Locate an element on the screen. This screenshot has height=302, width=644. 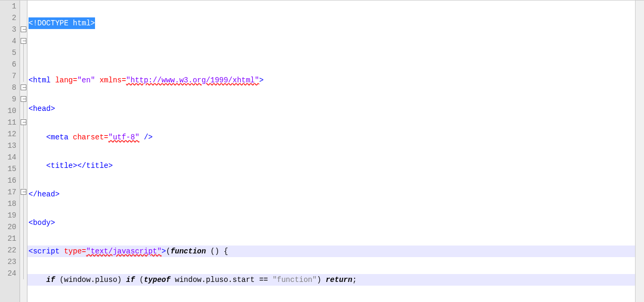
line-number: 13 is located at coordinates (8, 146).